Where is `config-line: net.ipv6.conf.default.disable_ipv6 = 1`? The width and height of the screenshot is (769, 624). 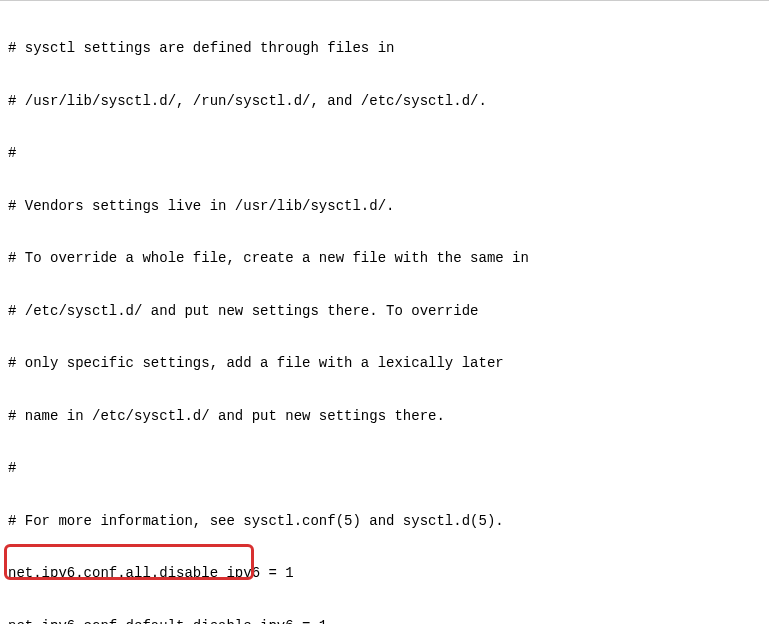 config-line: net.ipv6.conf.default.disable_ipv6 = 1 is located at coordinates (384, 622).